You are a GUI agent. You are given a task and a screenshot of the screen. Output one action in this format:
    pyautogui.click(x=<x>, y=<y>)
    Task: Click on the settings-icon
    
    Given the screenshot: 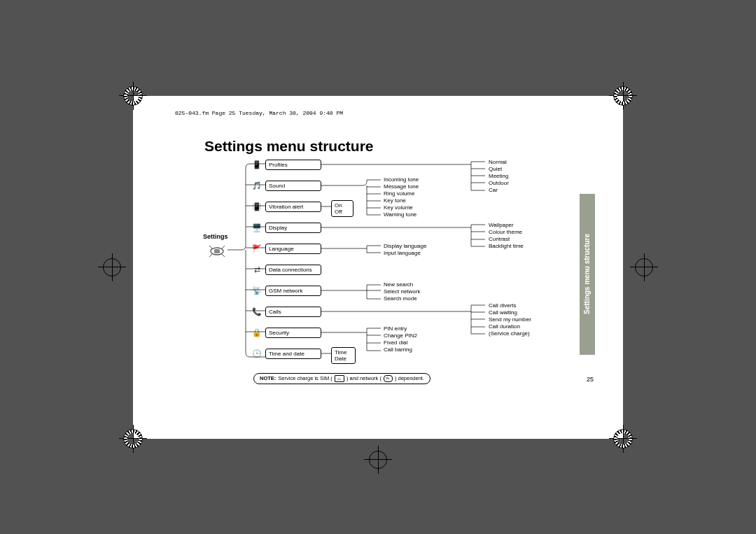 What is the action you would take?
    pyautogui.click(x=216, y=251)
    